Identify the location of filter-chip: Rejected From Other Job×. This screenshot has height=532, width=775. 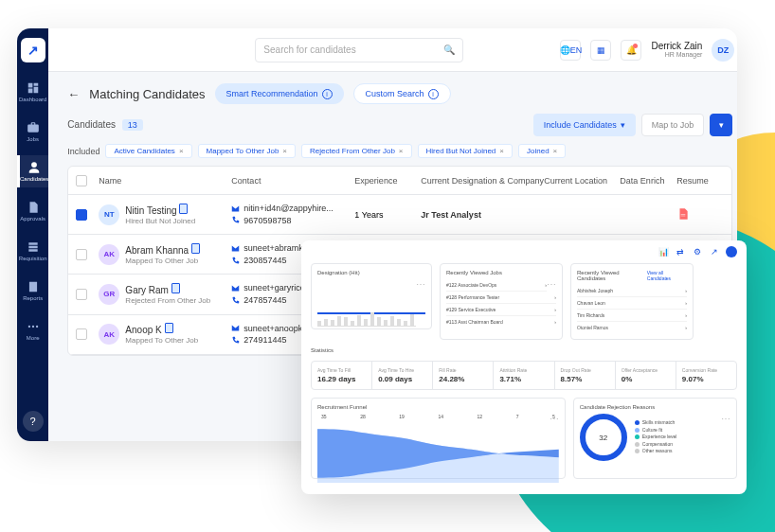
(356, 151).